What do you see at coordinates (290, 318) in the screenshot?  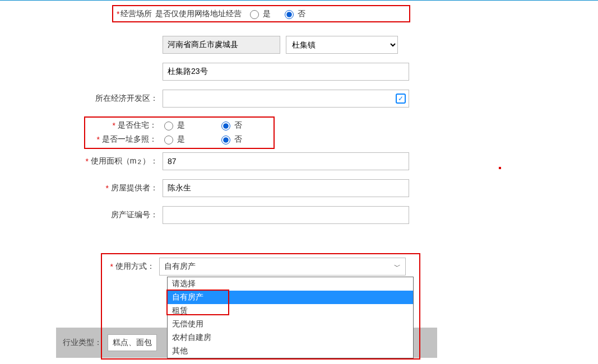 I see `use-mode-dropdown: 请选择 自有房产 租赁 无偿使用 农村自建房 其他` at bounding box center [290, 318].